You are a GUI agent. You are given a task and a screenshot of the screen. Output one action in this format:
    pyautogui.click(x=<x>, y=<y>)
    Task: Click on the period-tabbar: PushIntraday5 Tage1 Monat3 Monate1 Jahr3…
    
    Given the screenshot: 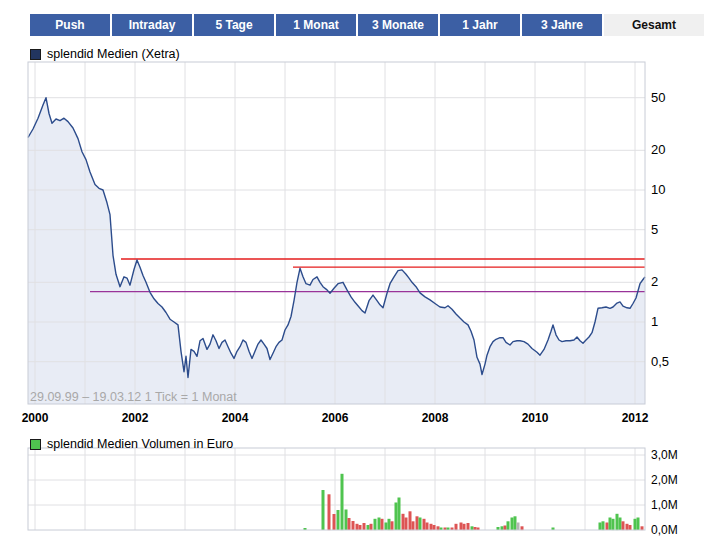 What is the action you would take?
    pyautogui.click(x=352, y=25)
    